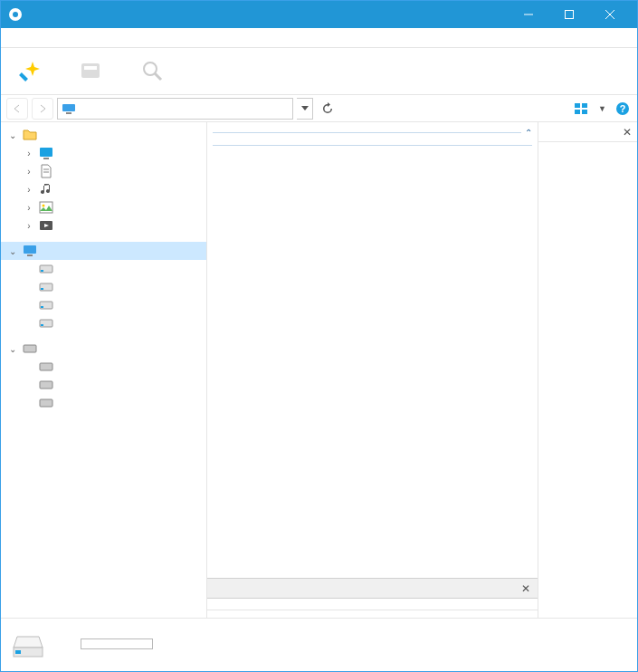 The image size is (638, 672). Describe the element at coordinates (587, 370) in the screenshot. I see `preview-pane: ✕` at that location.